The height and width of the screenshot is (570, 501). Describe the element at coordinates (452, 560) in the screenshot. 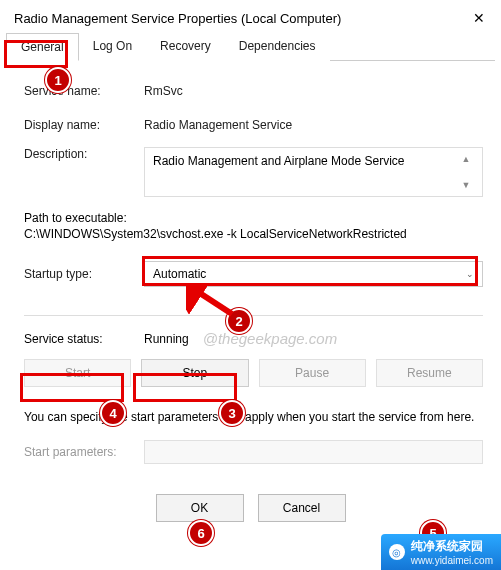

I see `banner-url: www.yidaimei.com` at that location.